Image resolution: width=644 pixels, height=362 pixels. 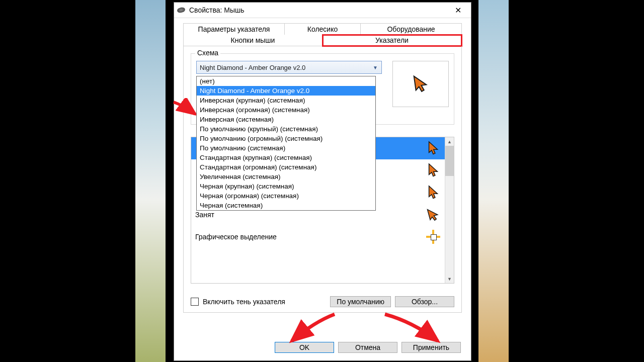 I want to click on cursor-help-icon, so click(x=433, y=170).